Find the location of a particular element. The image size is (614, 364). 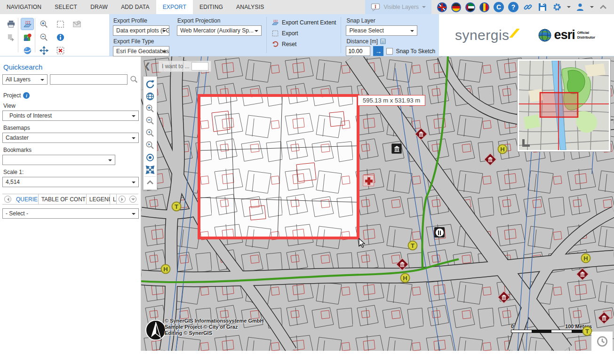

overview-map is located at coordinates (564, 105).